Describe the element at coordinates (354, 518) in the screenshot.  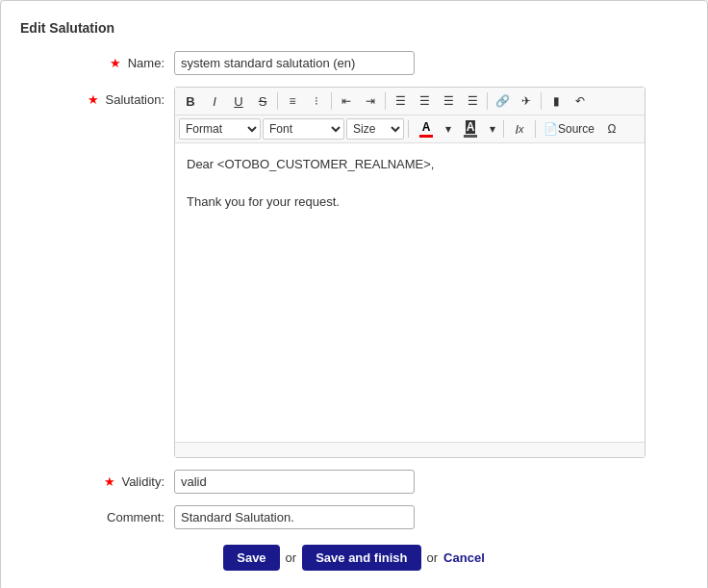
I see `comment-row: Comment:` at that location.